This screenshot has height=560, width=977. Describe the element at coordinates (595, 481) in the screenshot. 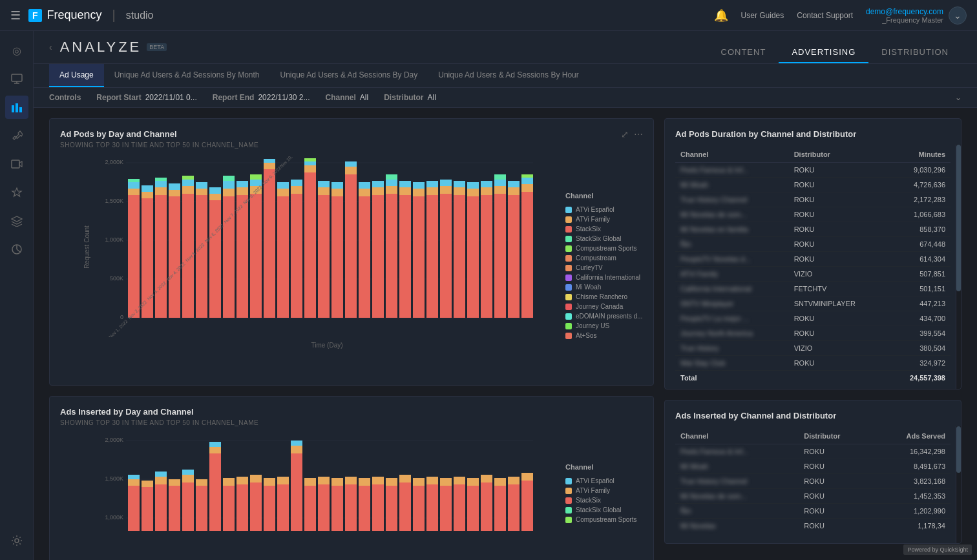

I see `legend-label: ATVi Español` at that location.